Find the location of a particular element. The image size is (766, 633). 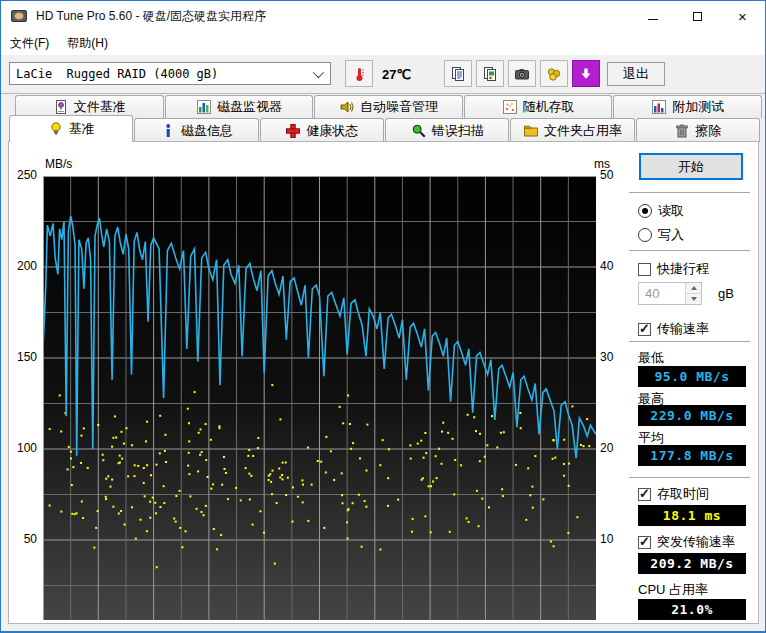

min-value-display: 95.0 MB/s is located at coordinates (692, 376).